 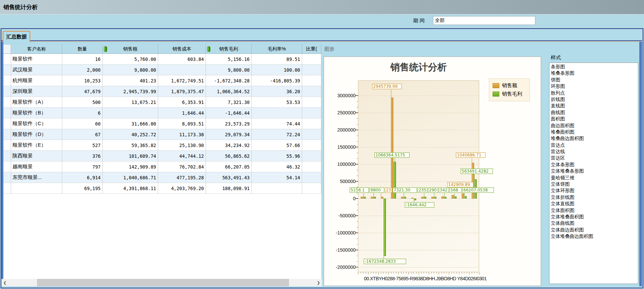 What do you see at coordinates (82, 59) in the screenshot?
I see `cell-quantity: 16` at bounding box center [82, 59].